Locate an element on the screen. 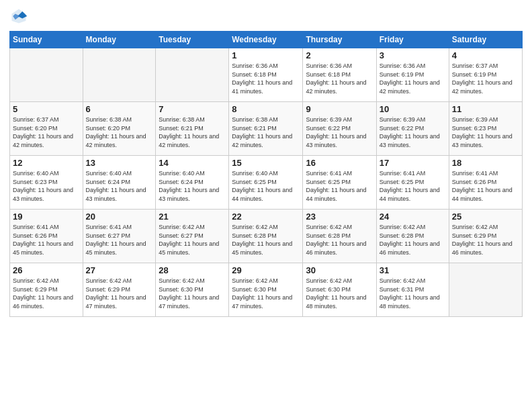 The image size is (532, 411). calendar-cell: 21Sunrise: 6:42 AM Sunset: 6:27 PM Dayli… is located at coordinates (192, 236).